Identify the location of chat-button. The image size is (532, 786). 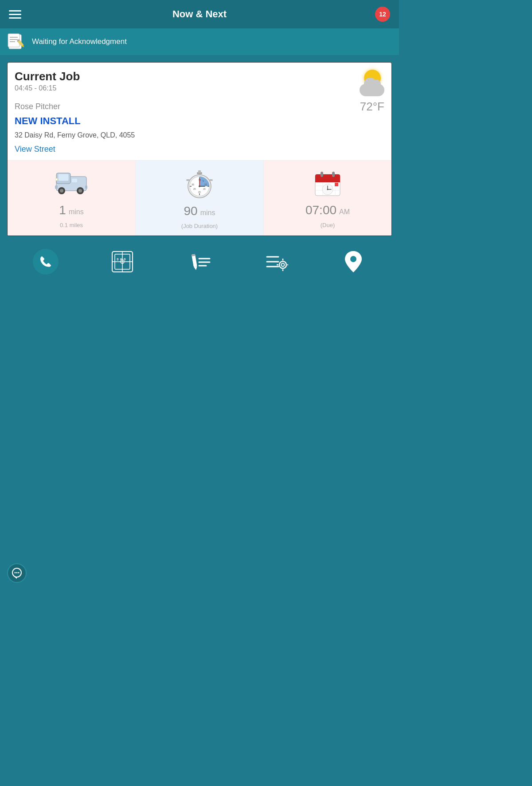
(17, 573).